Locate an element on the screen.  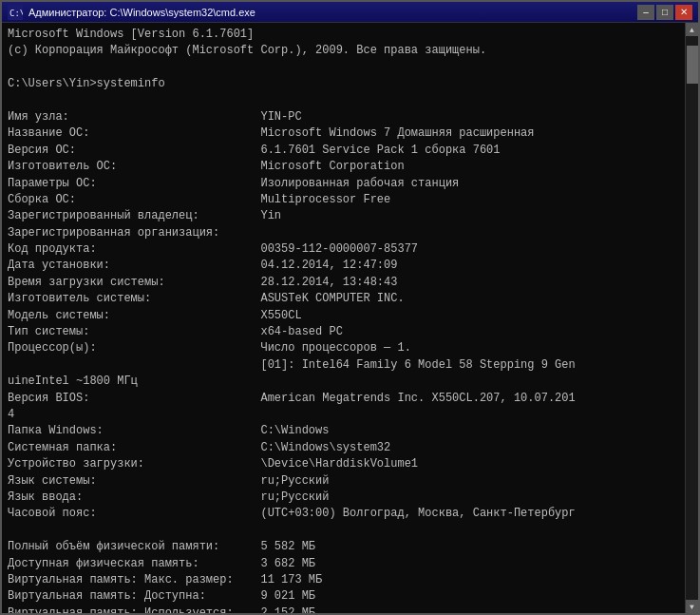
console-line: Устройство загрузки: \Device\HarddiskVol… is located at coordinates (344, 464).